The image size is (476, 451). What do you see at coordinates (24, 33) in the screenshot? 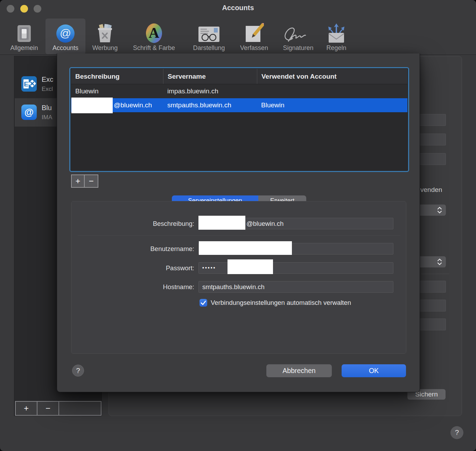
I see `light-switch-icon` at bounding box center [24, 33].